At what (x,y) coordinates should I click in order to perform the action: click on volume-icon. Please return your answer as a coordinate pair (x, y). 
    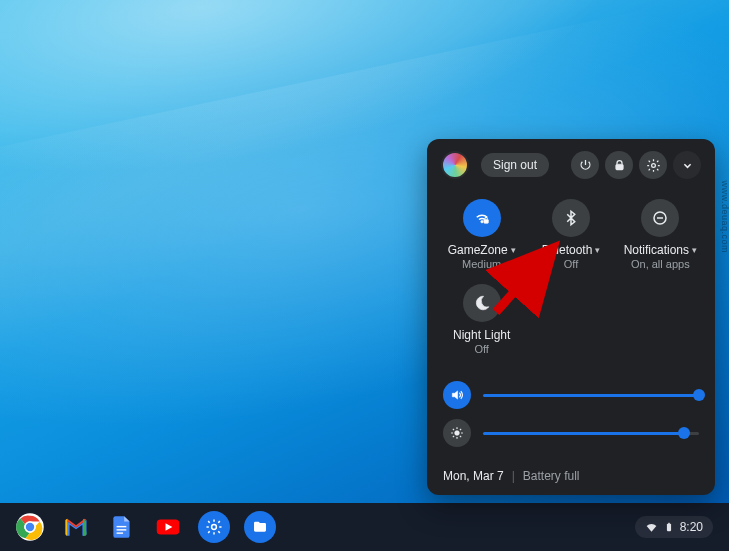
    Looking at the image, I should click on (457, 395).